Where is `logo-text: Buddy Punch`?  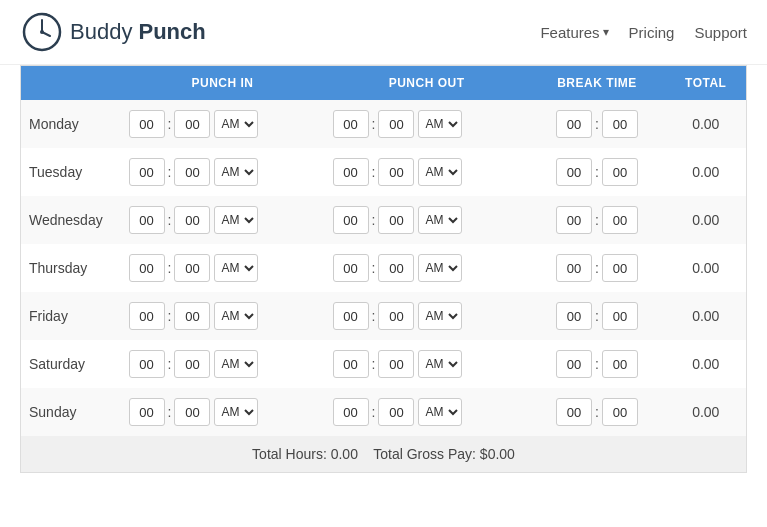
logo-text: Buddy Punch is located at coordinates (138, 32).